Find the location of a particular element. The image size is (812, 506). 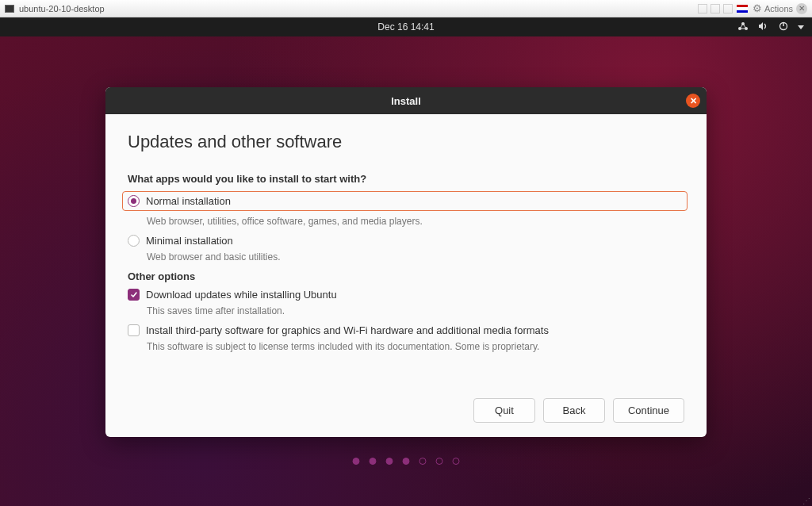

radio-normal-installation-label: Normal installation is located at coordinates (189, 201).